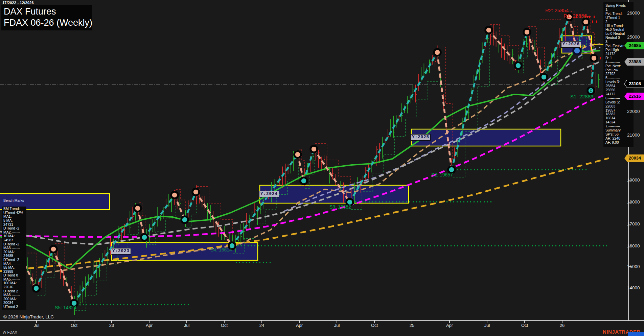  What do you see at coordinates (269, 194) in the screenshot?
I see `year-box-label: Y:2024` at bounding box center [269, 194].